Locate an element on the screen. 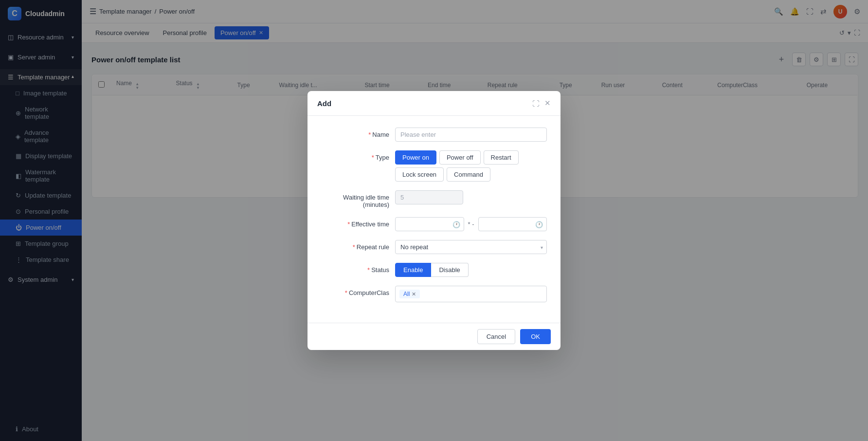 The height and width of the screenshot is (441, 868). name-input is located at coordinates (471, 134).